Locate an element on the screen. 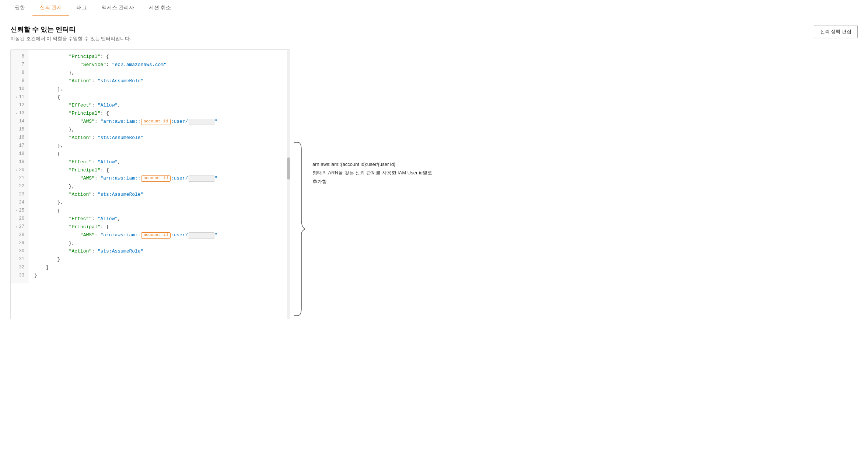 The height and width of the screenshot is (452, 868). line-num-13: ▸13 is located at coordinates (19, 114).